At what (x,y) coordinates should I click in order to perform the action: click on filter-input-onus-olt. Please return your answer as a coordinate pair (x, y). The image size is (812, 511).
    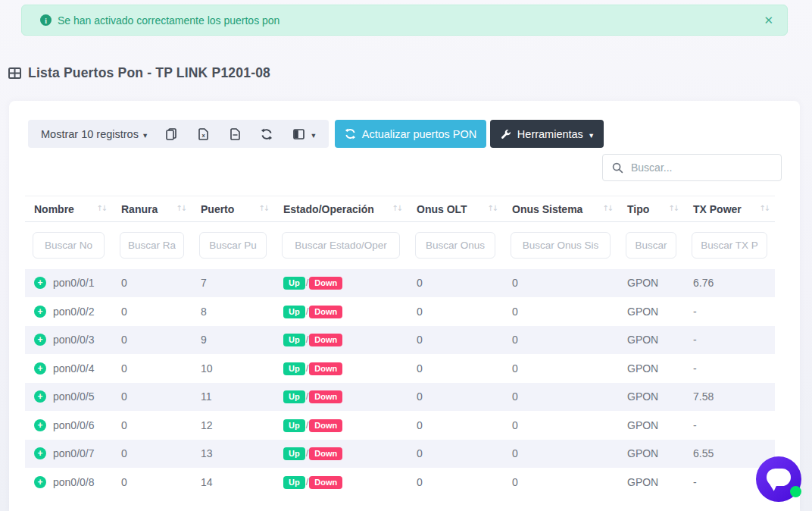
    Looking at the image, I should click on (455, 246).